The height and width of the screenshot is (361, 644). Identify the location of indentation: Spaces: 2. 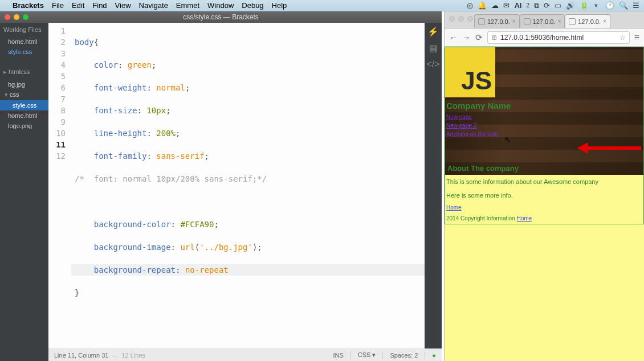
(403, 355).